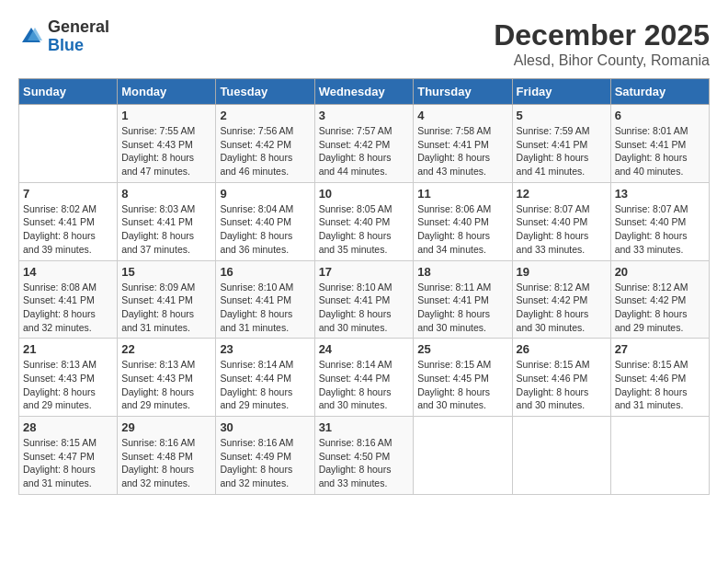  Describe the element at coordinates (652, 209) in the screenshot. I see `sunrise-text: Sunrise: 8:07 AM` at that location.